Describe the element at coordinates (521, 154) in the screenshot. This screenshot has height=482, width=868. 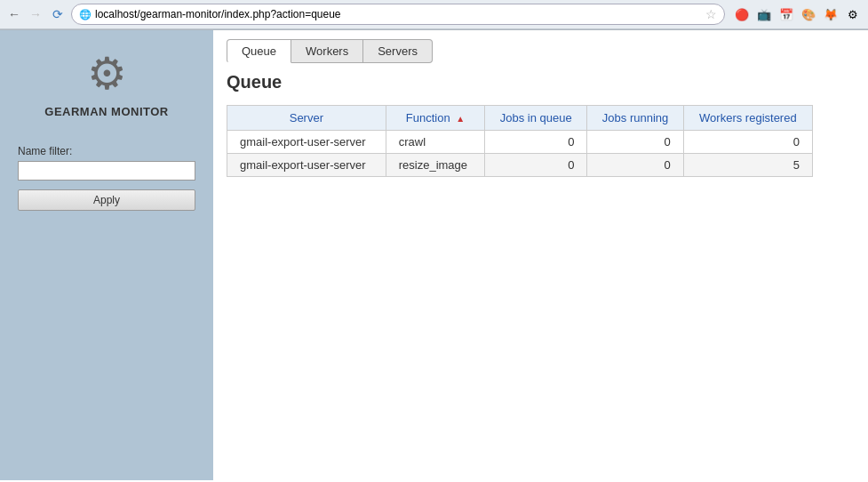
I see `table-body: gmail-export-user-servercrawl000gmail-ex…` at that location.